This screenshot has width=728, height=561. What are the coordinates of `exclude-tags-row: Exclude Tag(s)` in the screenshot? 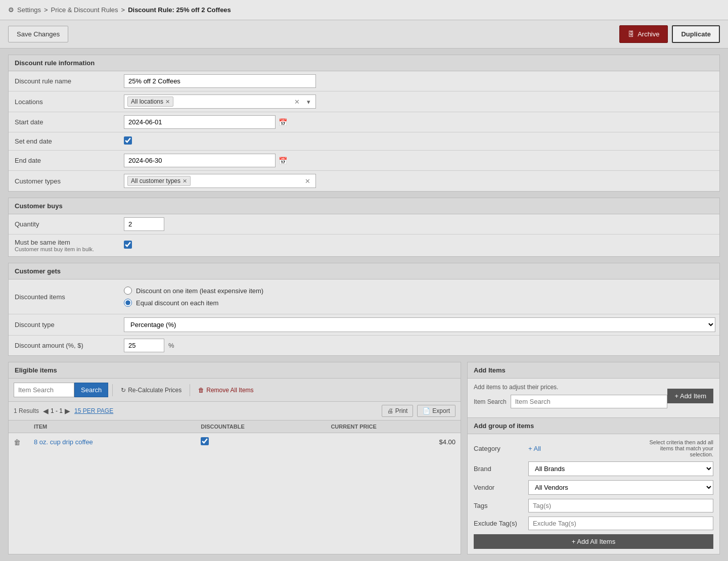 It's located at (594, 524).